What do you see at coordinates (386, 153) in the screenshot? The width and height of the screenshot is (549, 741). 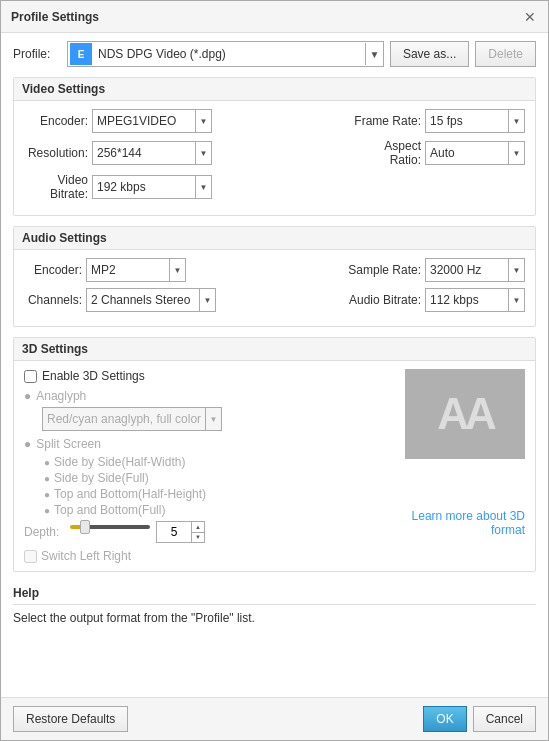 I see `aspect-ratio-label: Aspect Ratio:` at bounding box center [386, 153].